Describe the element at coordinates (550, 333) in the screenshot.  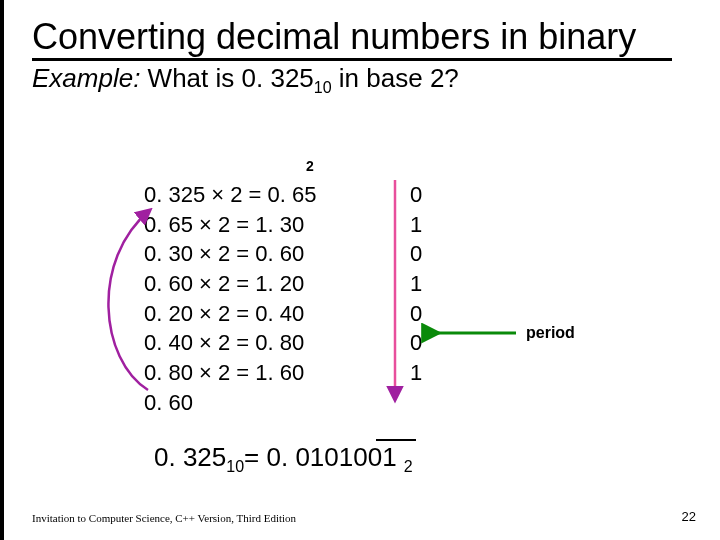
I see `period-label: period` at that location.